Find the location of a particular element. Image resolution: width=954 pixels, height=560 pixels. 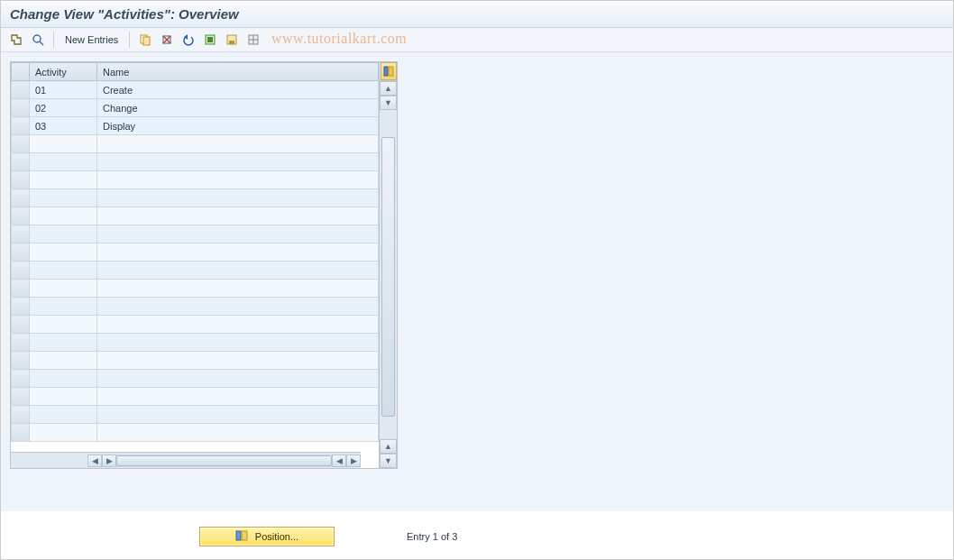

cell-activity: 02 is located at coordinates (63, 108).